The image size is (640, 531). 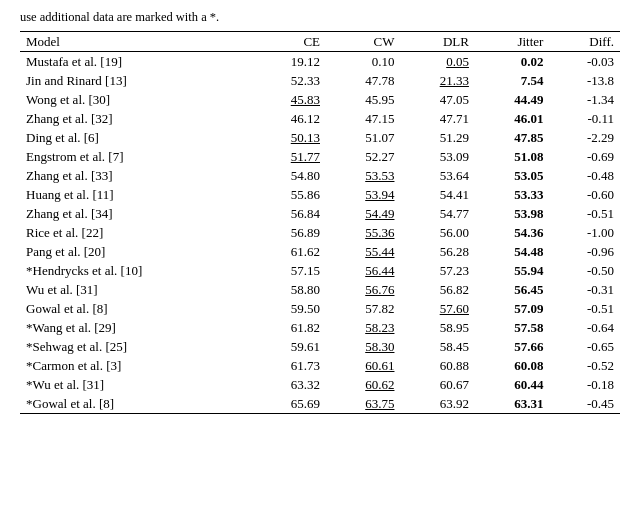 I want to click on cell-dlr: 51.29, so click(x=437, y=138).